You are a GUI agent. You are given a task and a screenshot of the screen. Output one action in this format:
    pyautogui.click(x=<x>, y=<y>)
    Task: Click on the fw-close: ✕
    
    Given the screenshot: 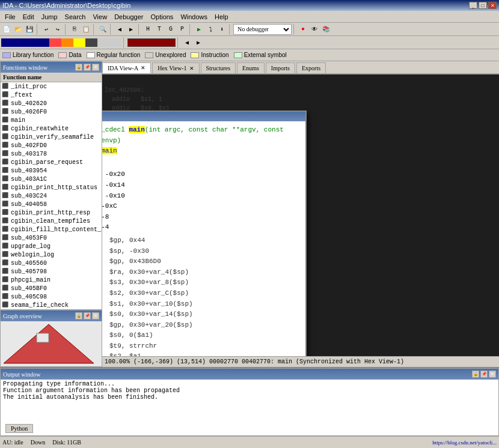 What is the action you would take?
    pyautogui.click(x=96, y=67)
    